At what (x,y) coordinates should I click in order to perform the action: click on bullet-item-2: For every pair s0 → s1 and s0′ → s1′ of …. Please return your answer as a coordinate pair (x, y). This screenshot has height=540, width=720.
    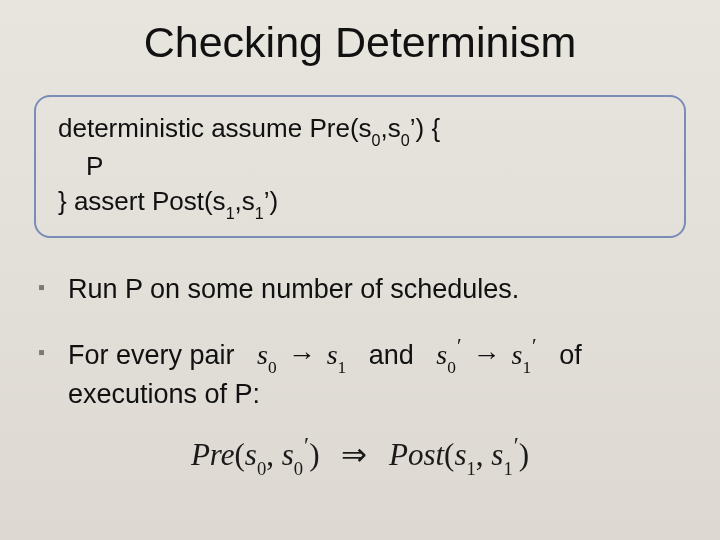
    Looking at the image, I should click on (364, 374).